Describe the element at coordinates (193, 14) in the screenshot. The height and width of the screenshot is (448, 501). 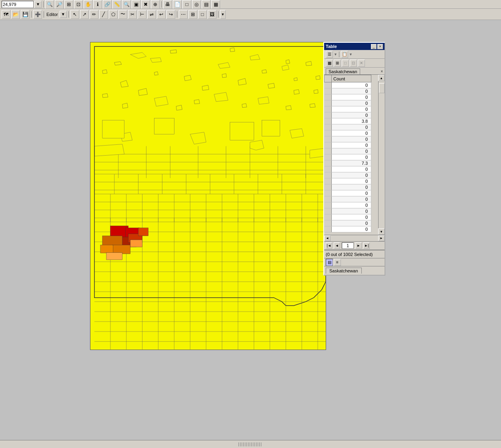
I see `edit-frame-btn: ⊞` at that location.